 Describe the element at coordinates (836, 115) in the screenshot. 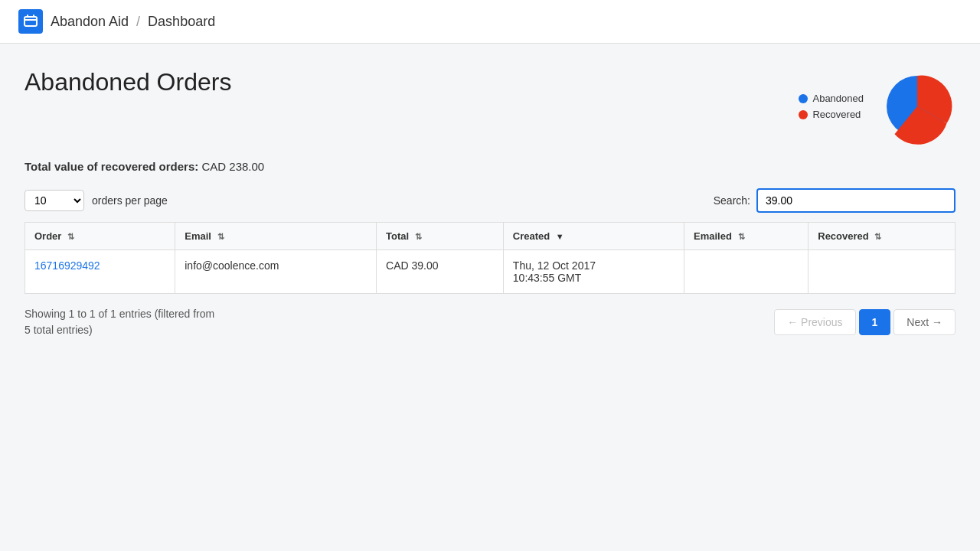

I see `recovered-label: Recovered` at that location.